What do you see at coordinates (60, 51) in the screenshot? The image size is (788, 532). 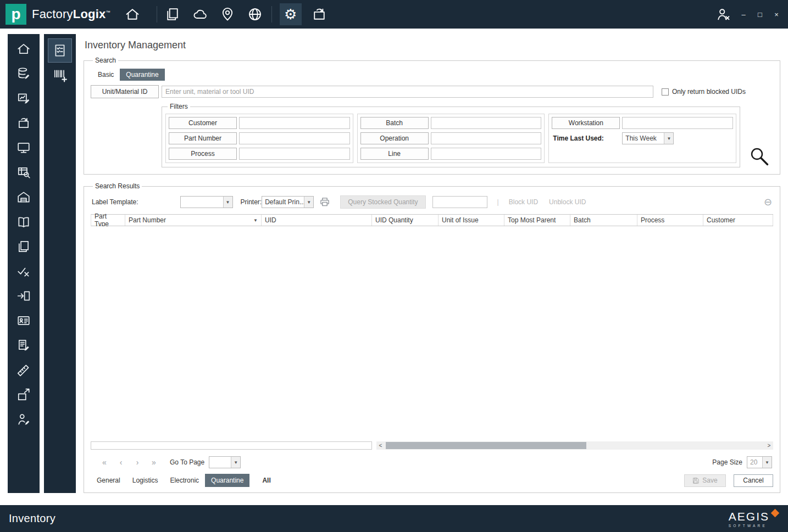 I see `inventory-checklist-tab-active` at bounding box center [60, 51].